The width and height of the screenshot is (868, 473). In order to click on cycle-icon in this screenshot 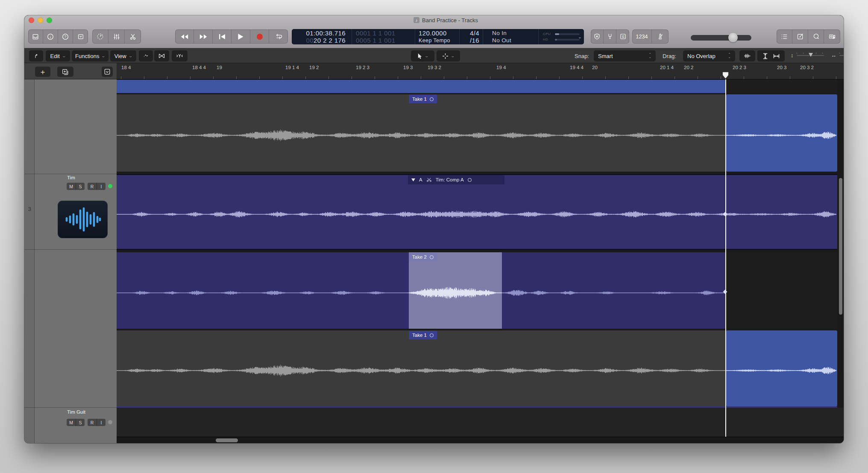, I will do `click(279, 37)`.